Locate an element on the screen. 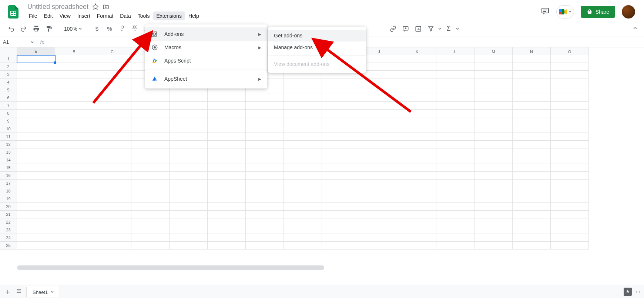 The width and height of the screenshot is (644, 298). row-header: 20 is located at coordinates (9, 207).